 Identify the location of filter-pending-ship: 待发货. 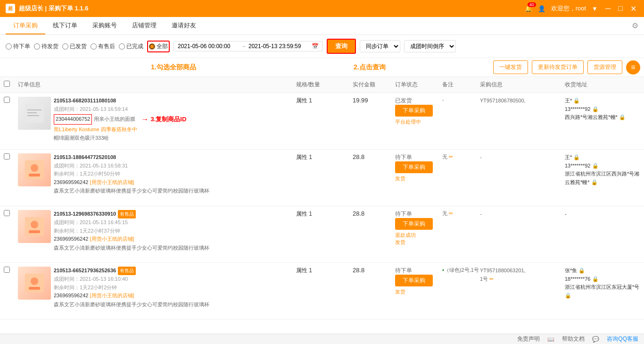
(46, 46).